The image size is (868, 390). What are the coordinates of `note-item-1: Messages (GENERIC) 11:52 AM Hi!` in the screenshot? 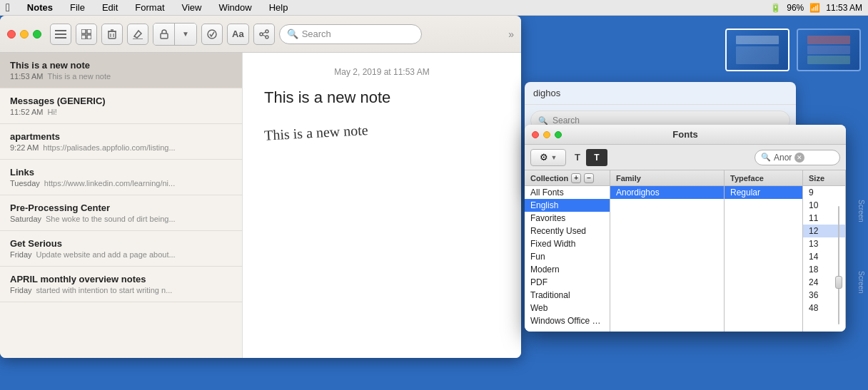 It's located at (121, 106).